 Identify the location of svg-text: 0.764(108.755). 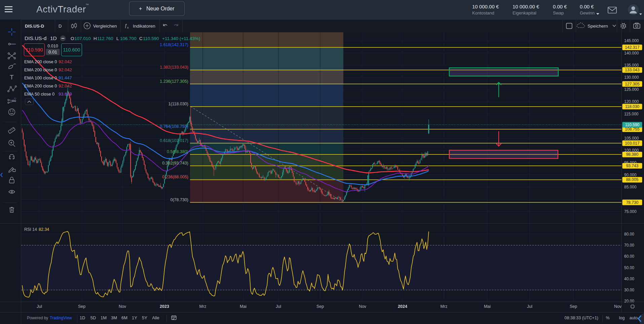
(174, 127).